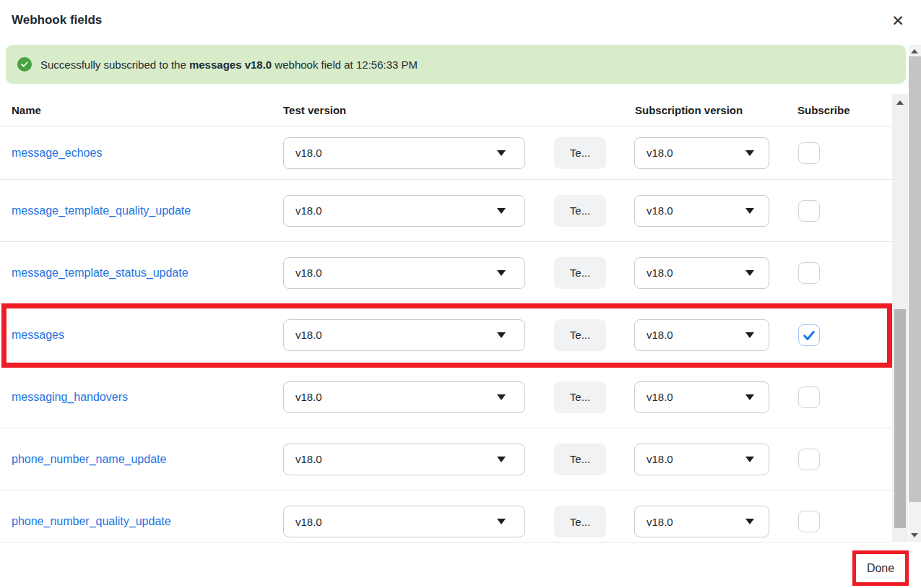 Image resolution: width=921 pixels, height=588 pixels. What do you see at coordinates (914, 51) in the screenshot?
I see `scroll-up-icon` at bounding box center [914, 51].